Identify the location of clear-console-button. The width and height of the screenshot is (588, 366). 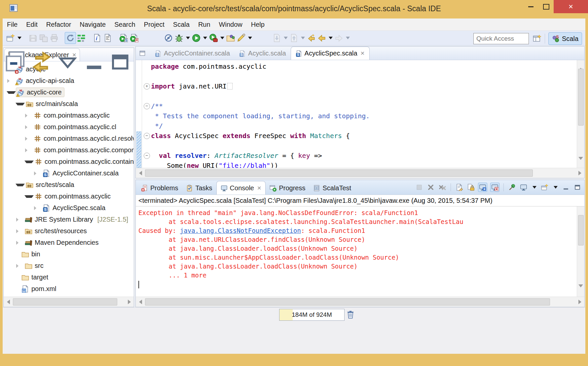
(459, 187).